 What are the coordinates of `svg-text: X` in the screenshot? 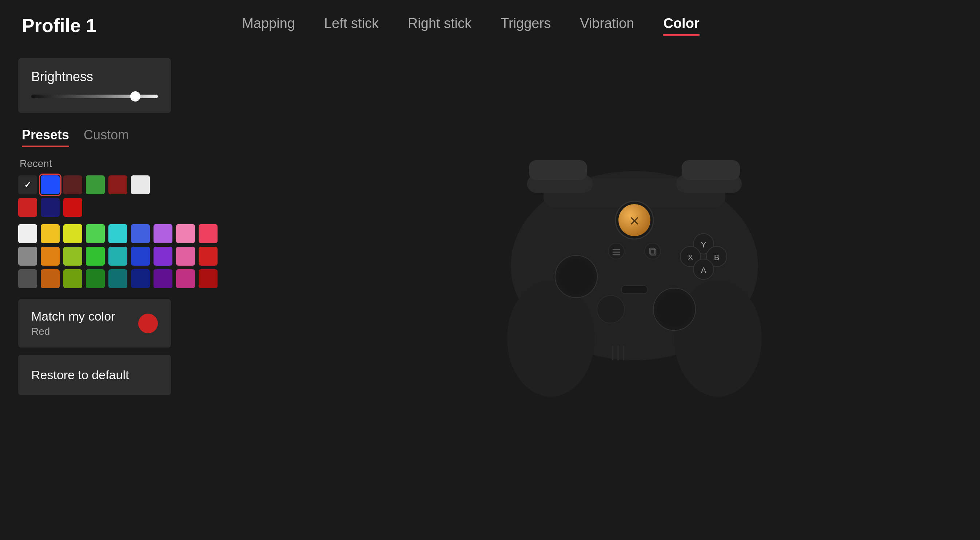 It's located at (691, 257).